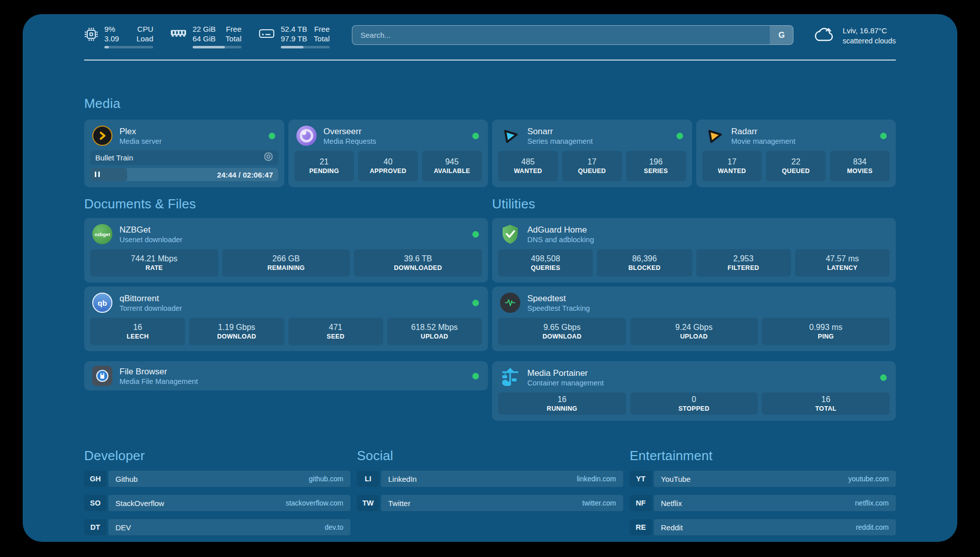 This screenshot has height=557, width=980. What do you see at coordinates (644, 263) in the screenshot?
I see `stat-block: 86,396BLOCKED` at bounding box center [644, 263].